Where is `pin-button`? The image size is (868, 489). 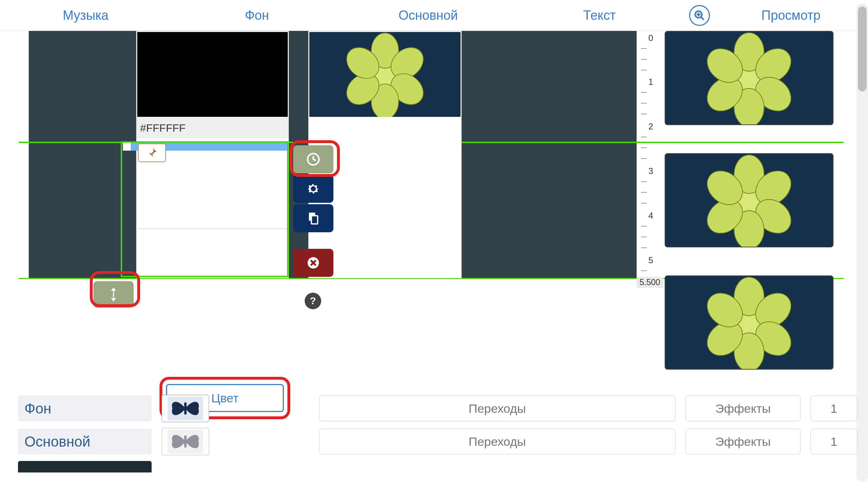
pin-button is located at coordinates (152, 153).